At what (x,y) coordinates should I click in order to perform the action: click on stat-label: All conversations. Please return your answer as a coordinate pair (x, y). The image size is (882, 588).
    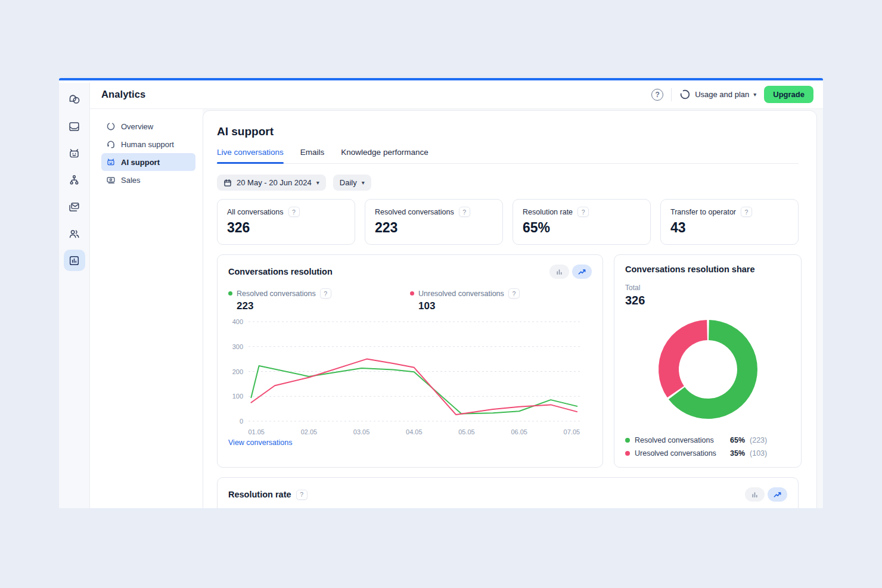
    Looking at the image, I should click on (255, 212).